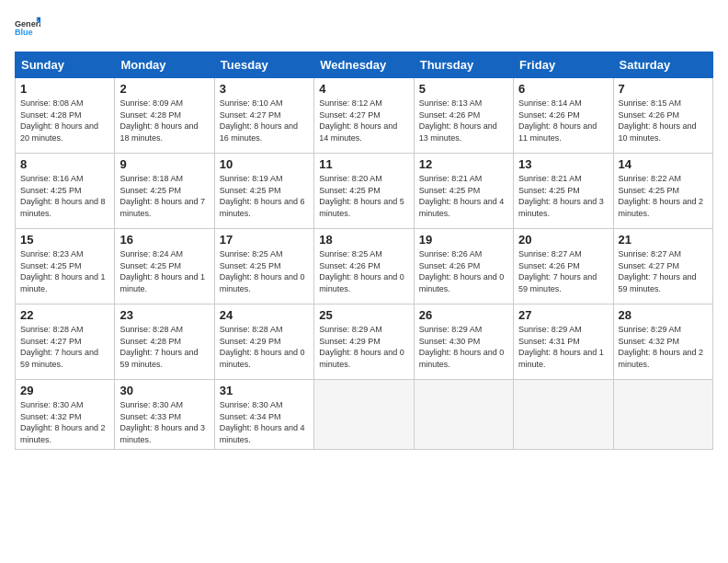 Image resolution: width=728 pixels, height=563 pixels. What do you see at coordinates (664, 271) in the screenshot?
I see `day-info: Sunrise: 8:27 AM Sunset: 4:27 PM Dayligh…` at bounding box center [664, 271].